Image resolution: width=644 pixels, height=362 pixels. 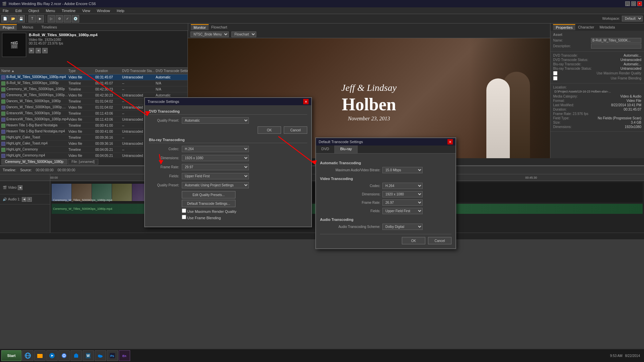 I want to click on menu-edit: Edit, so click(x=19, y=11).